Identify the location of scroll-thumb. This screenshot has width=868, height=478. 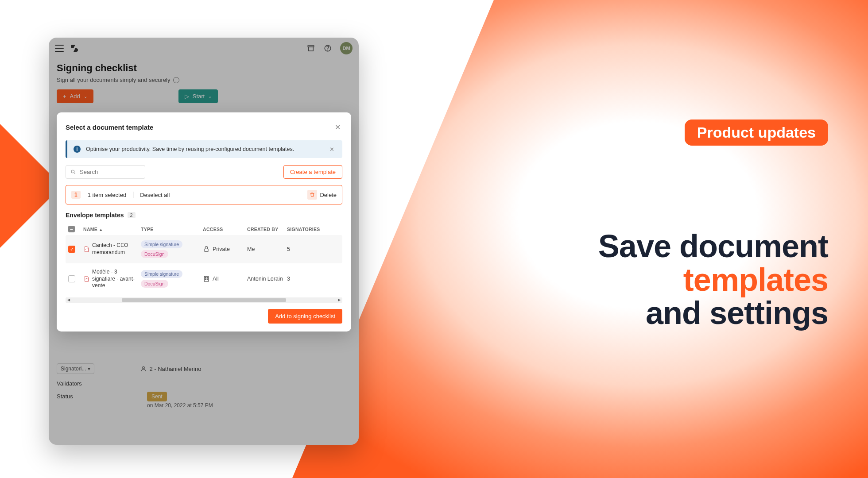
(204, 300).